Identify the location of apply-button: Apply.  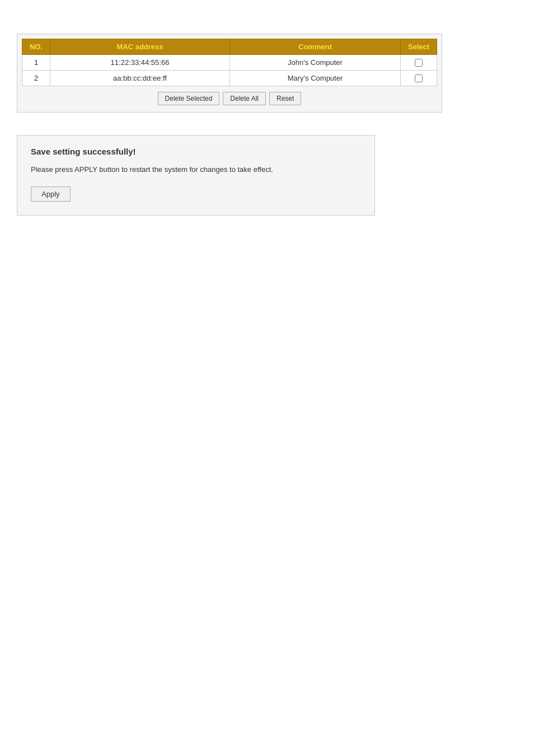
(50, 194).